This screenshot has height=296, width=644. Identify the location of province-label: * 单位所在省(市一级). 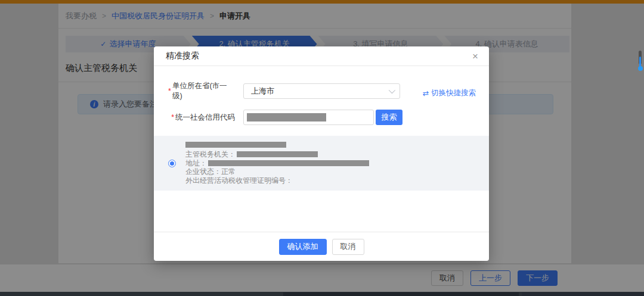
(202, 91).